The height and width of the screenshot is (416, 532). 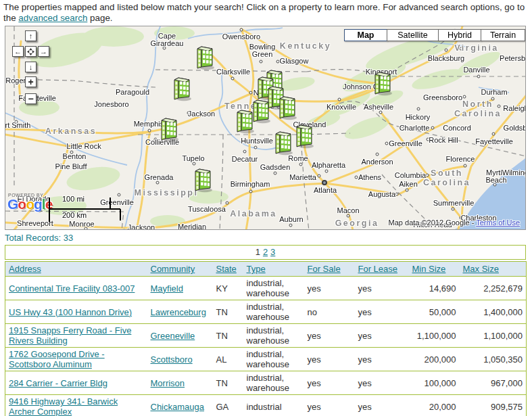 I want to click on cell-min-size: 1,100,000, so click(x=434, y=336).